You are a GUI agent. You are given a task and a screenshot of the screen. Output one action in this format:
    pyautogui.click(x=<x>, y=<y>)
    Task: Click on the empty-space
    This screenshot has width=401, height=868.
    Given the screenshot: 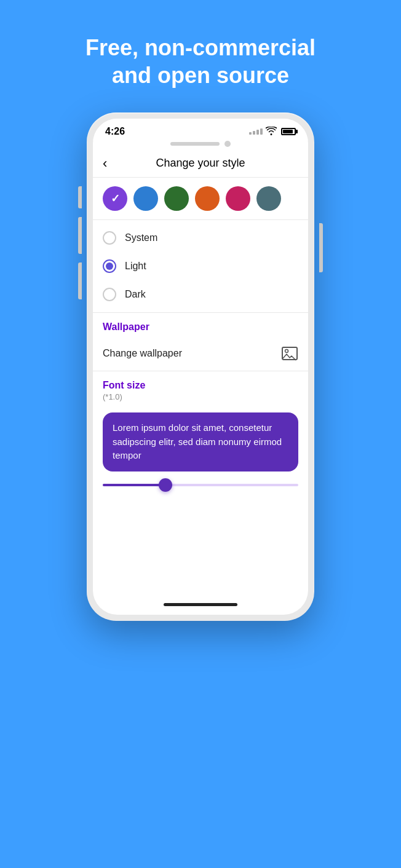 What is the action you would take?
    pyautogui.click(x=200, y=548)
    